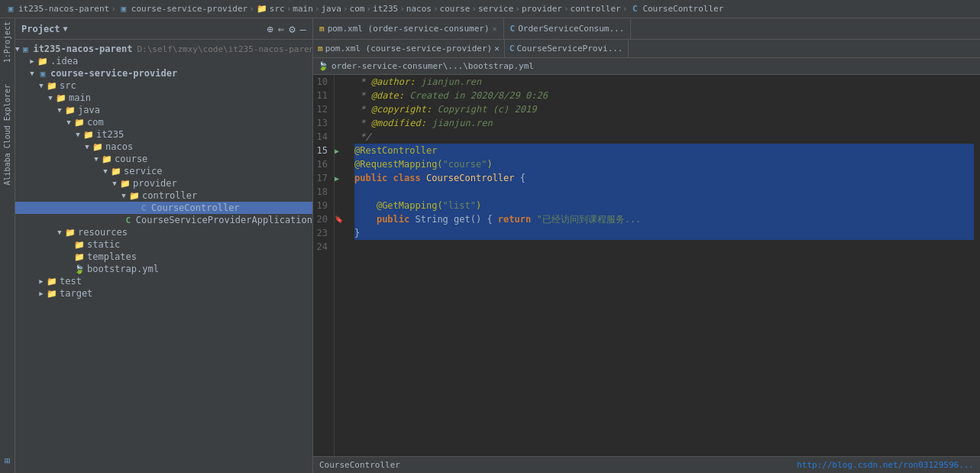  Describe the element at coordinates (409, 49) in the screenshot. I see `tab-pom-course: m pom.xml (course-service-provider) ✕` at that location.